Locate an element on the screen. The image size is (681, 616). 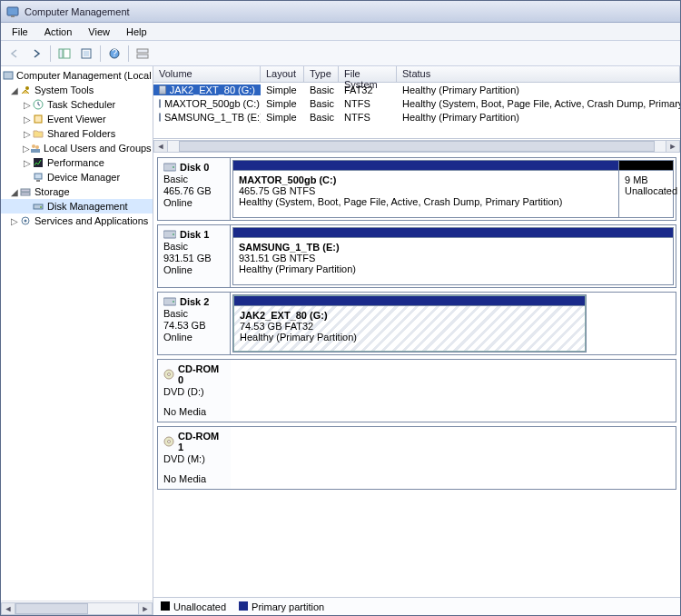
volume-status: Healthy (System, Boot, Page File, Active… is located at coordinates (538, 104).